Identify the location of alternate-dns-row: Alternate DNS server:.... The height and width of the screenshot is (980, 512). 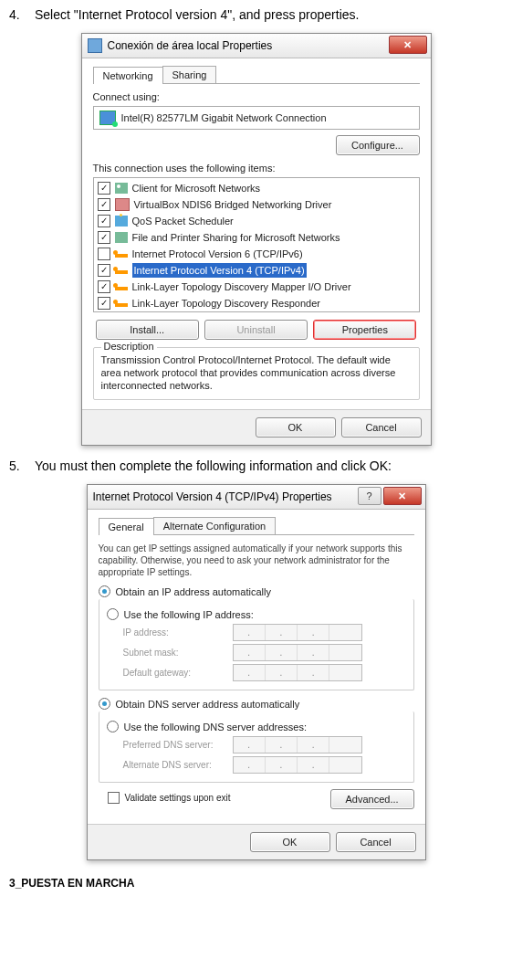
(265, 765).